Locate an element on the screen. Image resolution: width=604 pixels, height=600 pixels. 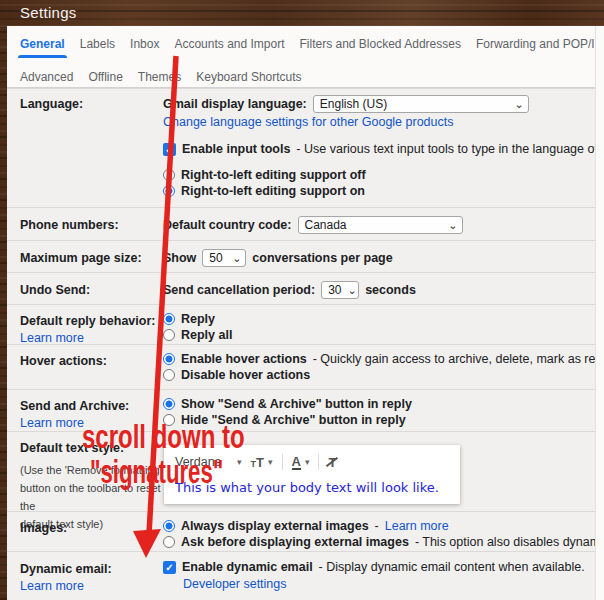
input-tools-label: Enable input tools is located at coordinates (236, 149).